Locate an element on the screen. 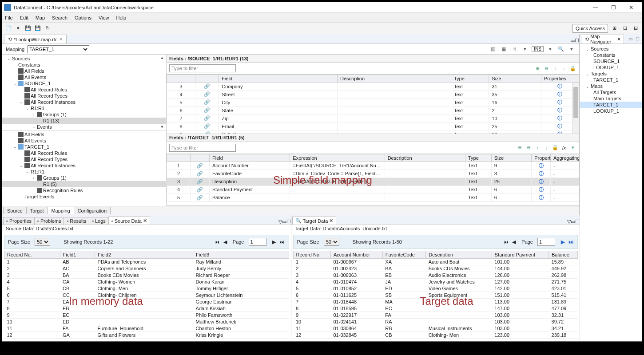 The image size is (644, 355). tab-configuration: Configuration is located at coordinates (92, 210).